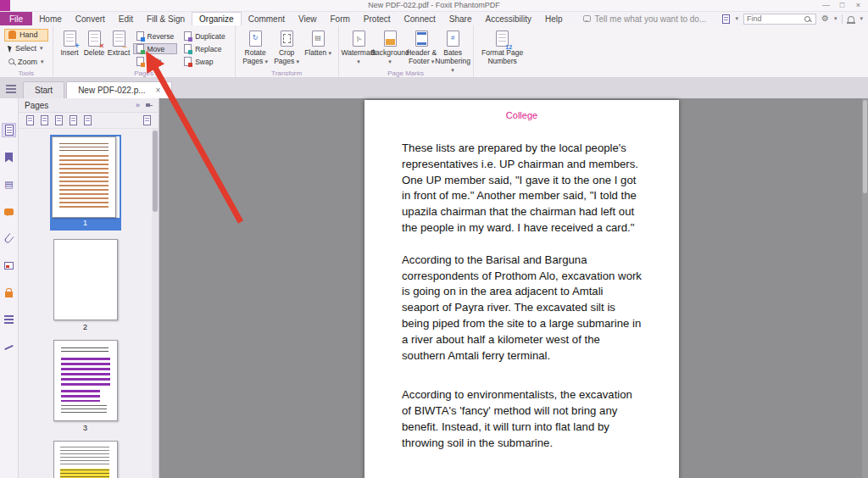 This screenshot has height=478, width=868. Describe the element at coordinates (144, 73) in the screenshot. I see `pages-group-label: Pages` at that location.